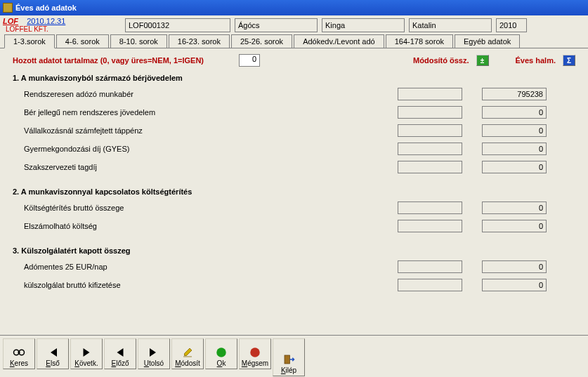  What do you see at coordinates (200, 41) in the screenshot?
I see `tab-16-23: 16-23. sorok` at bounding box center [200, 41].